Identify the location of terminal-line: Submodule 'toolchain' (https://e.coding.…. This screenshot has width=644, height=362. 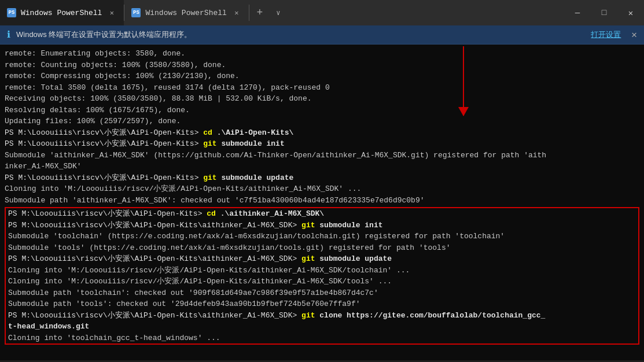
(322, 237).